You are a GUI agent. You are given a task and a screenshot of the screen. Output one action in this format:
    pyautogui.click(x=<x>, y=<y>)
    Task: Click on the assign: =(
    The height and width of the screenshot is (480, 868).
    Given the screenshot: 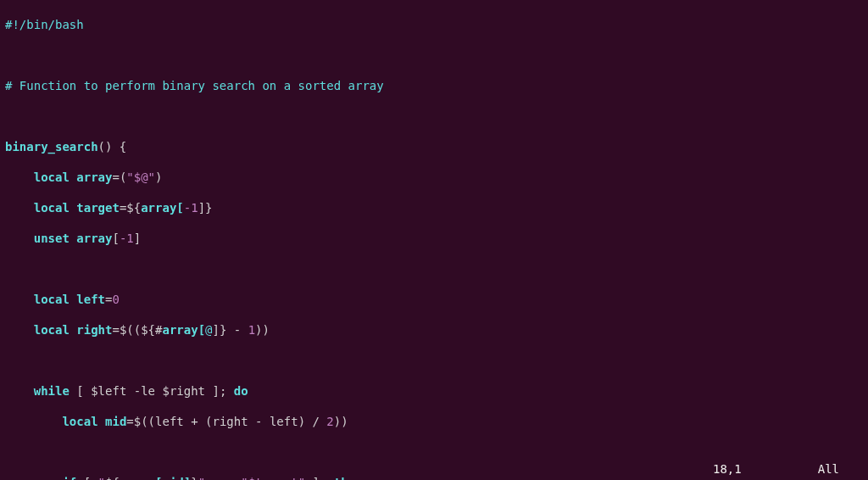 What is the action you would take?
    pyautogui.click(x=119, y=177)
    